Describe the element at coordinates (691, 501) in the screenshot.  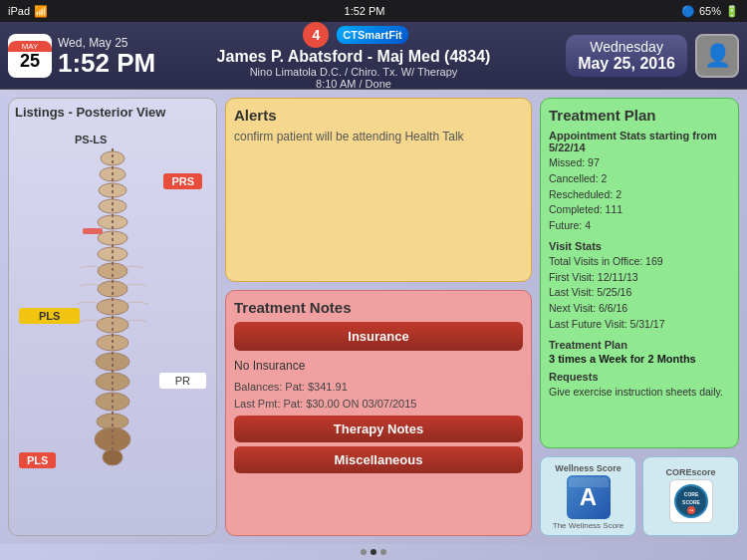
I see `core-score-logo: CORE SCORE ™` at that location.